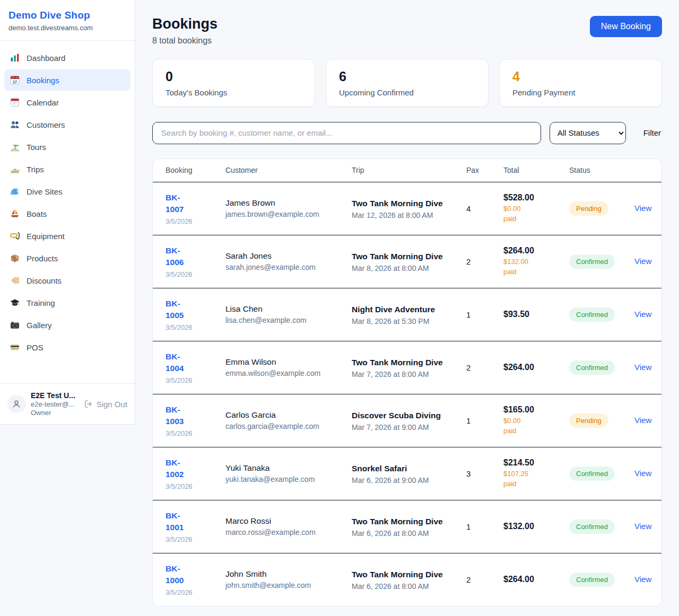  Describe the element at coordinates (407, 367) in the screenshot. I see `table-row: BK-1004 3/5/2026 Emma Wilson emma.wilson…` at that location.